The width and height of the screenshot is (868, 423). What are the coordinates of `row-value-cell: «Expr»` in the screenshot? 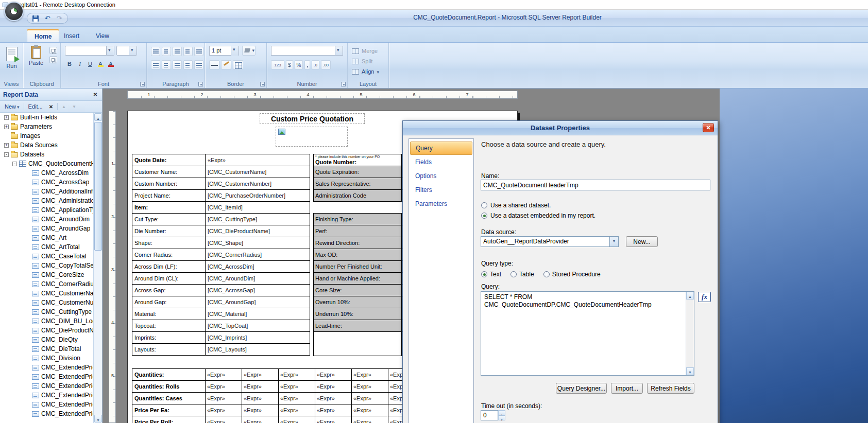 It's located at (258, 160).